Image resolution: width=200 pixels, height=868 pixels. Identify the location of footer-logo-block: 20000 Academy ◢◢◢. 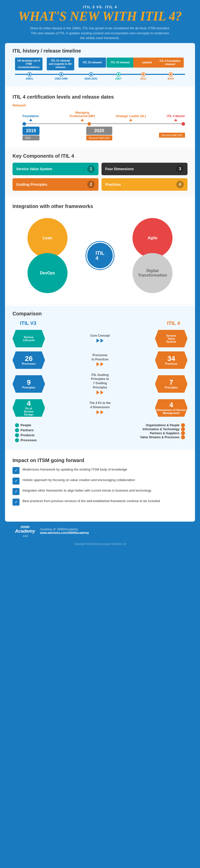
(25, 531).